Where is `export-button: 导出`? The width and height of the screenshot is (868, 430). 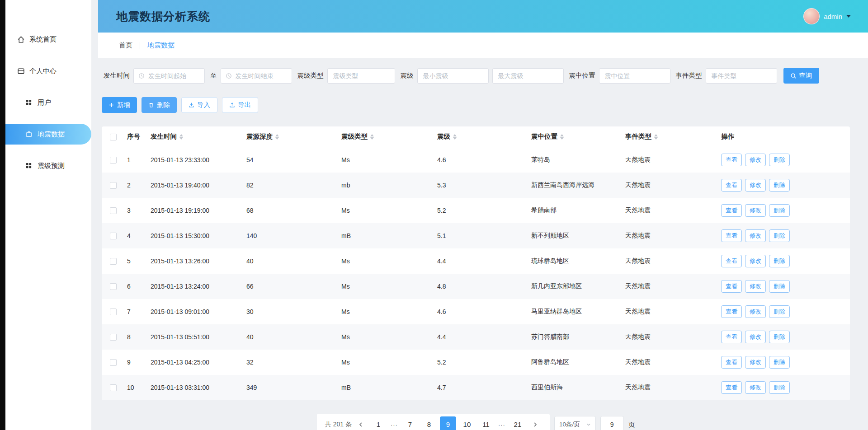 export-button: 导出 is located at coordinates (240, 105).